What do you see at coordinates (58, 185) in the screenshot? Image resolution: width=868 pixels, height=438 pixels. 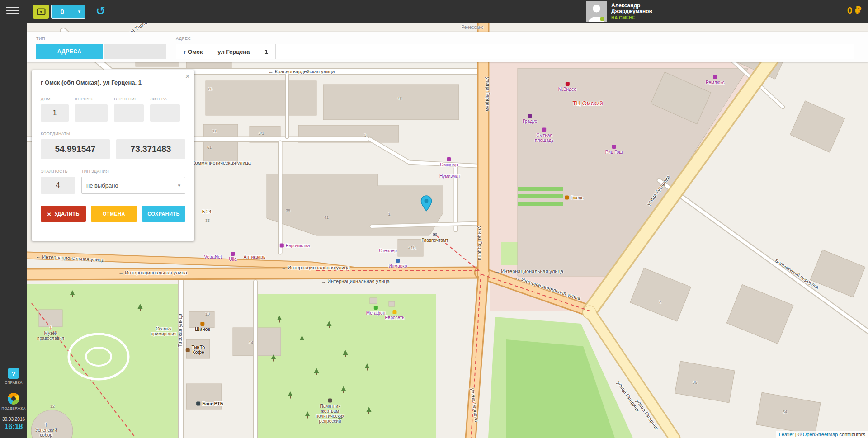 I see `floors-input` at bounding box center [58, 185].